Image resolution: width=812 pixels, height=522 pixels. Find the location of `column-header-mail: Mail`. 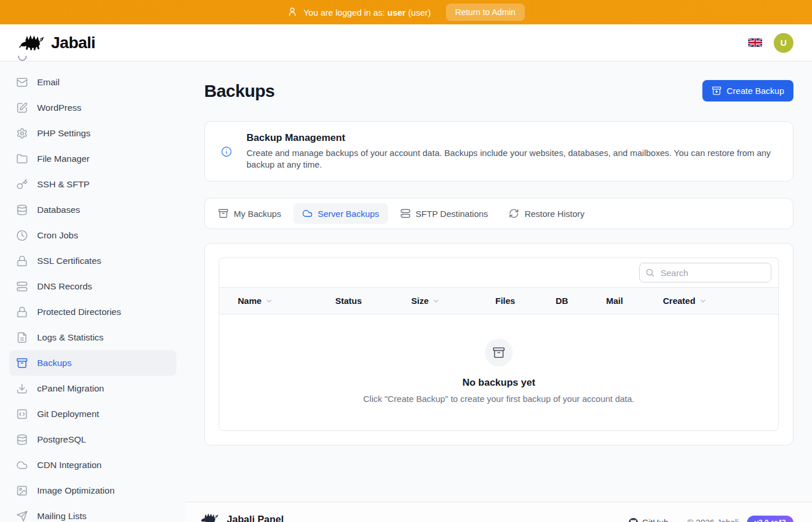

column-header-mail: Mail is located at coordinates (635, 300).